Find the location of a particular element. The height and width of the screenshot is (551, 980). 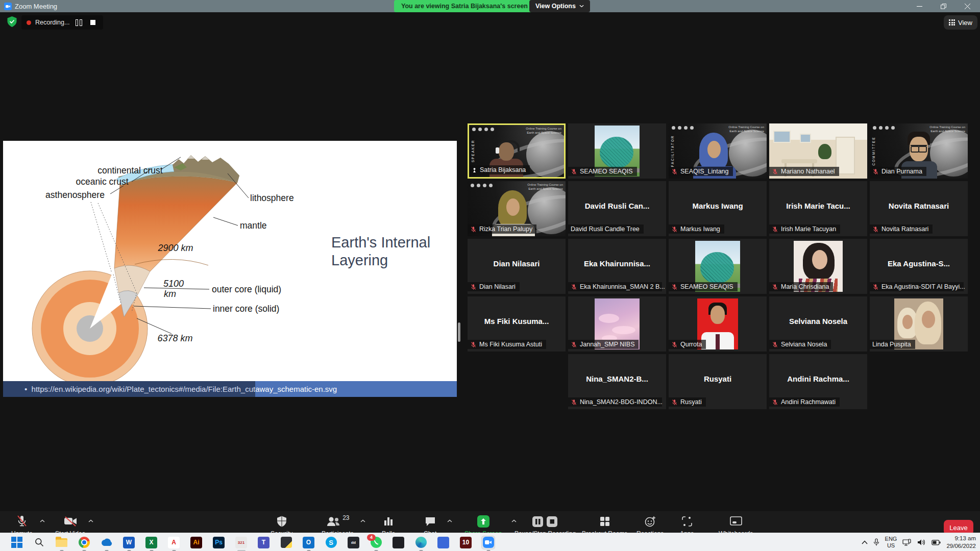

participant-tile: Linda Puspita is located at coordinates (919, 324).